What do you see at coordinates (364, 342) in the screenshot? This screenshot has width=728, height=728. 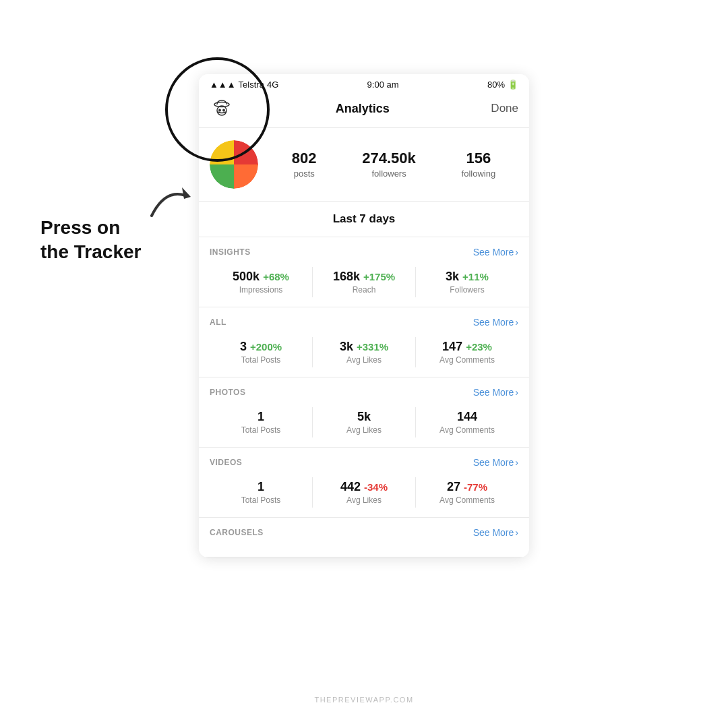 I see `all-section: ALL See More › 3 +200% Total Posts 3k +3…` at bounding box center [364, 342].